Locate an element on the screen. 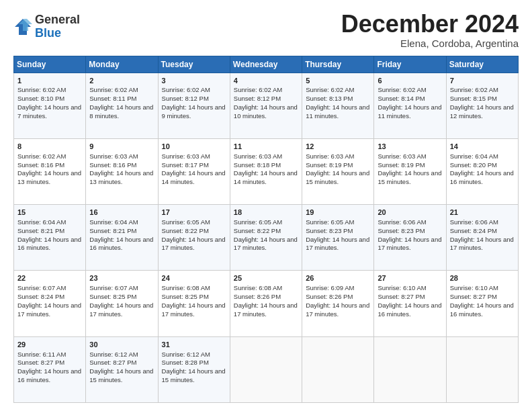  sunset-23: Sunset: 8:25 PM is located at coordinates (113, 297).